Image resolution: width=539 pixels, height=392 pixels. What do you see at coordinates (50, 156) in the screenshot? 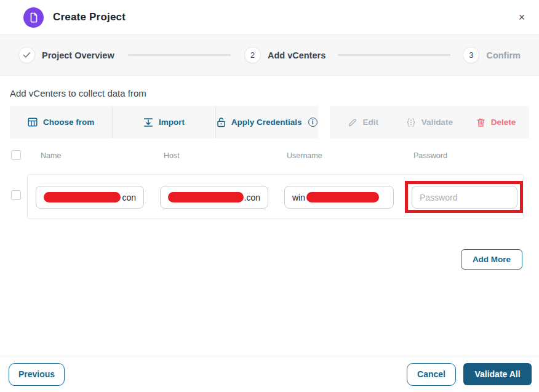
I see `column-header-name: Name` at bounding box center [50, 156].